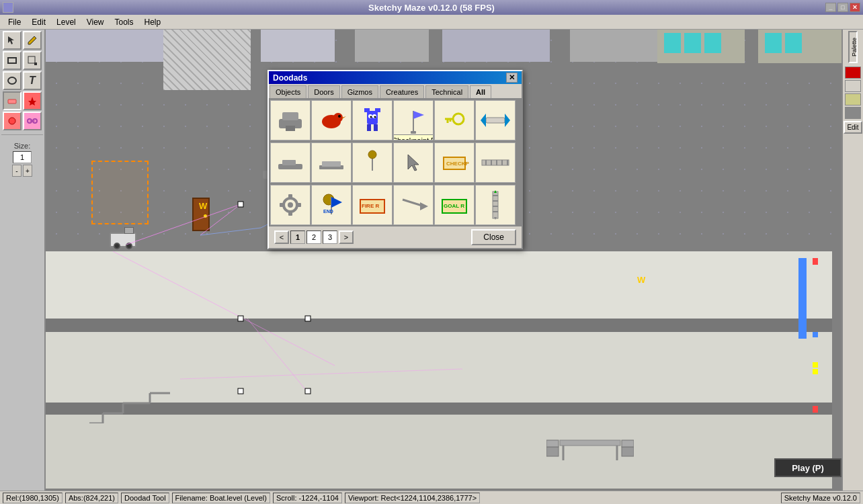 Image resolution: width=863 pixels, height=504 pixels. I want to click on doodad-tool, so click(12, 121).